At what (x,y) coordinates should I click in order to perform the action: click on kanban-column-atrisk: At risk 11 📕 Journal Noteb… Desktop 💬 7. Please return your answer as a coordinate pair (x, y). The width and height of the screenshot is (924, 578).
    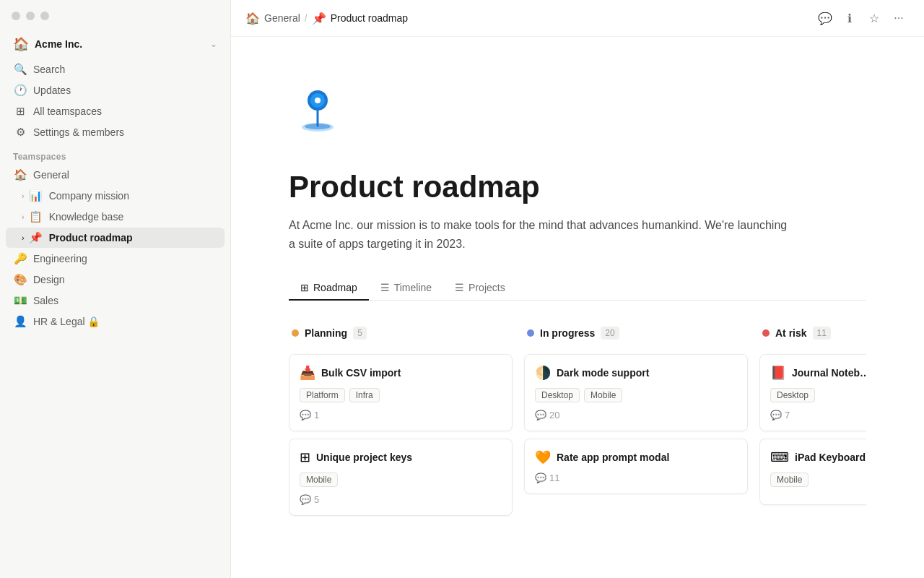
    Looking at the image, I should click on (813, 416).